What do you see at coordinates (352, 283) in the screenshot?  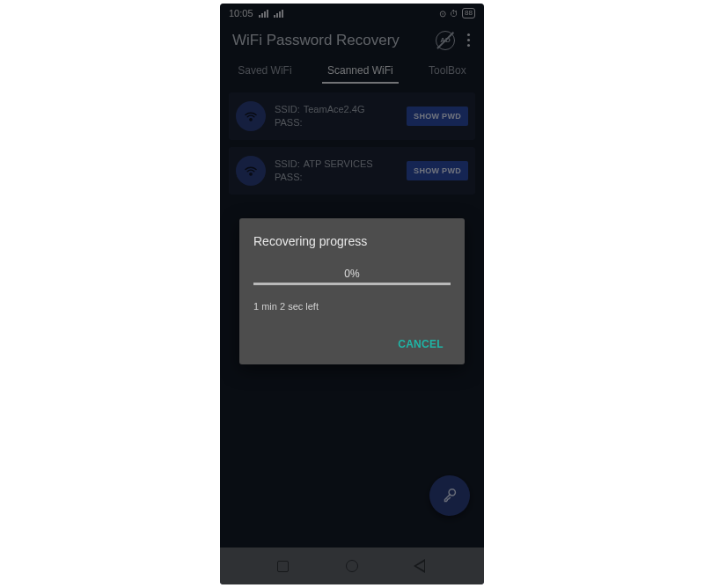 I see `progress-bar` at bounding box center [352, 283].